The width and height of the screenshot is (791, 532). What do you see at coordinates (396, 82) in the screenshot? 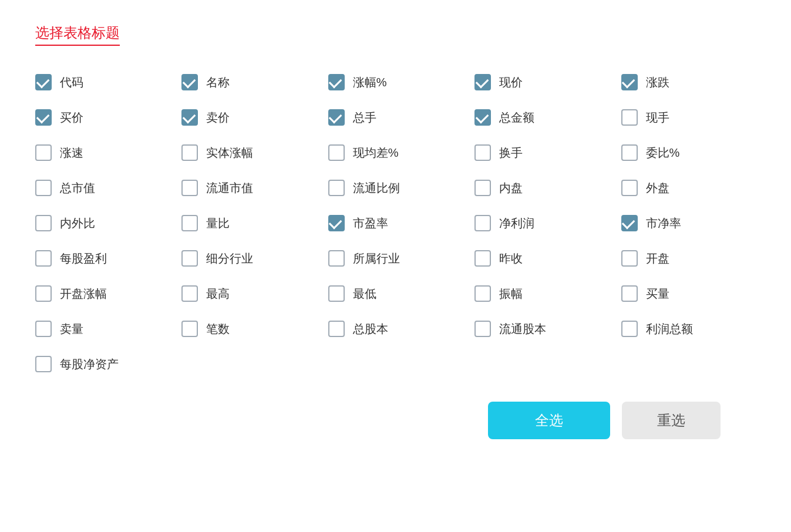
I see `checkbox-item-zhangfu: 涨幅%` at bounding box center [396, 82].